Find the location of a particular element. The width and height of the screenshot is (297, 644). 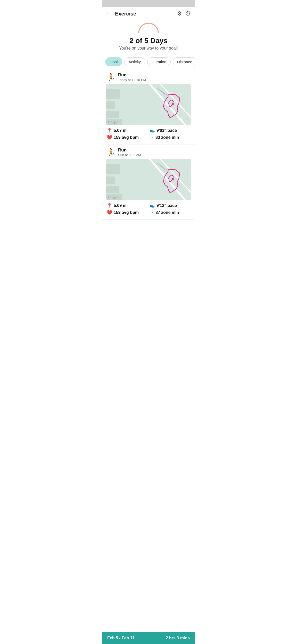

header: ← Exercise ⚙ ⏱ is located at coordinates (148, 14).